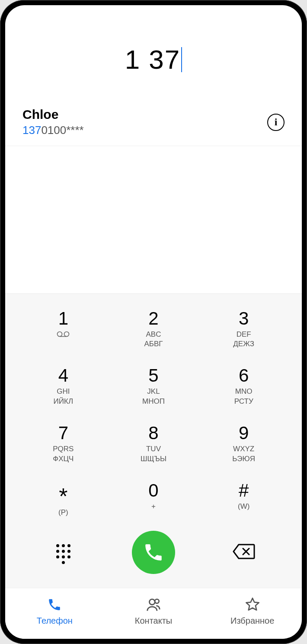 The image size is (307, 644). Describe the element at coordinates (53, 115) in the screenshot. I see `suggestion-name: Chloe` at that location.